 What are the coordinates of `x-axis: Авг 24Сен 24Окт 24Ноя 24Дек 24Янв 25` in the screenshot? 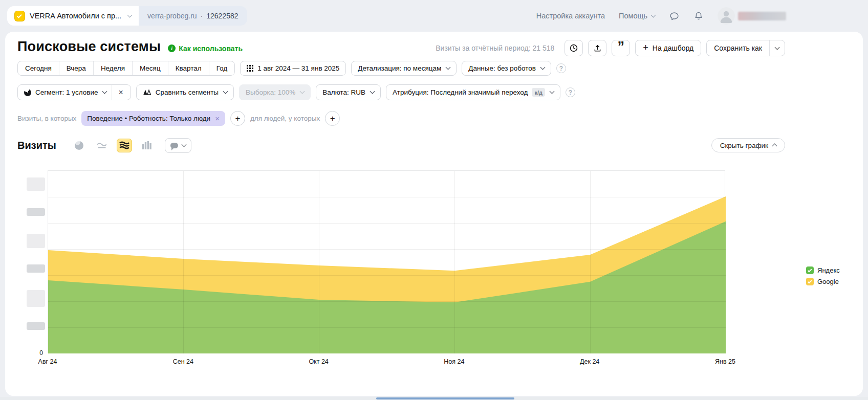 It's located at (386, 362).